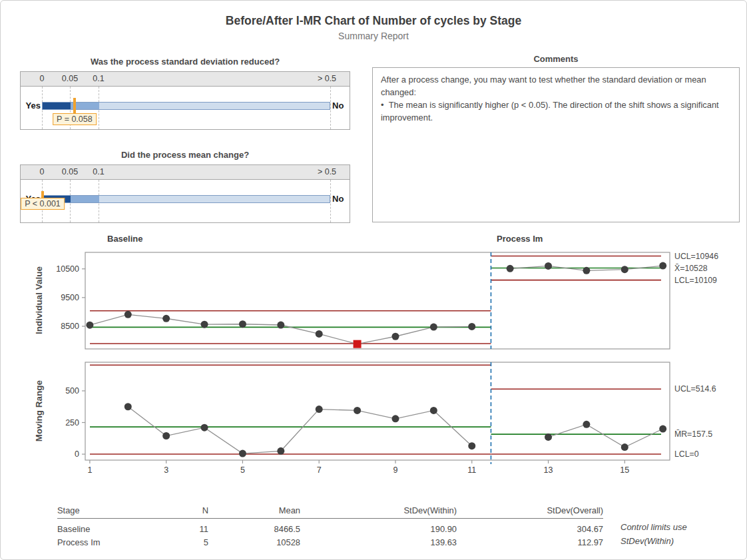 This screenshot has height=560, width=747. I want to click on table-header-row: Stage N Mean StDev(Within) StDev(Overall…, so click(330, 511).